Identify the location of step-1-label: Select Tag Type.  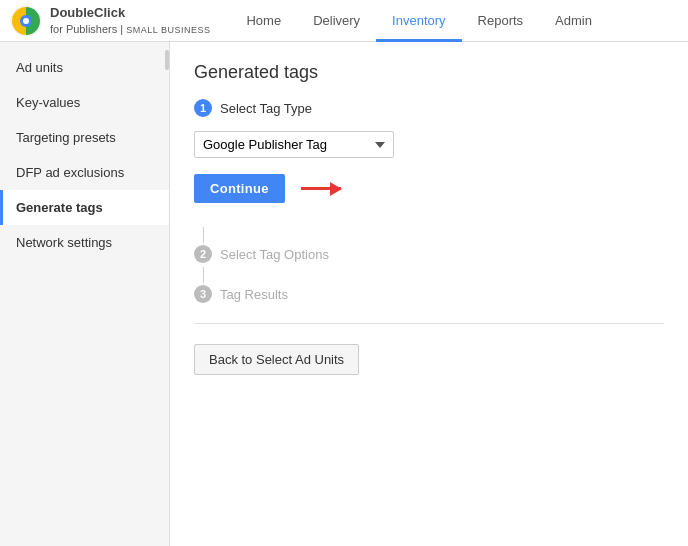
(266, 108).